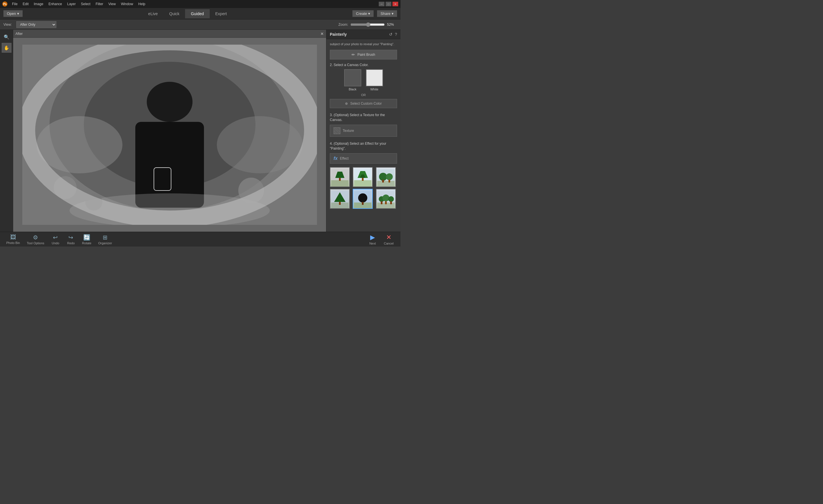 The width and height of the screenshot is (823, 504). What do you see at coordinates (395, 4) in the screenshot?
I see `close-button: ✕` at bounding box center [395, 4].